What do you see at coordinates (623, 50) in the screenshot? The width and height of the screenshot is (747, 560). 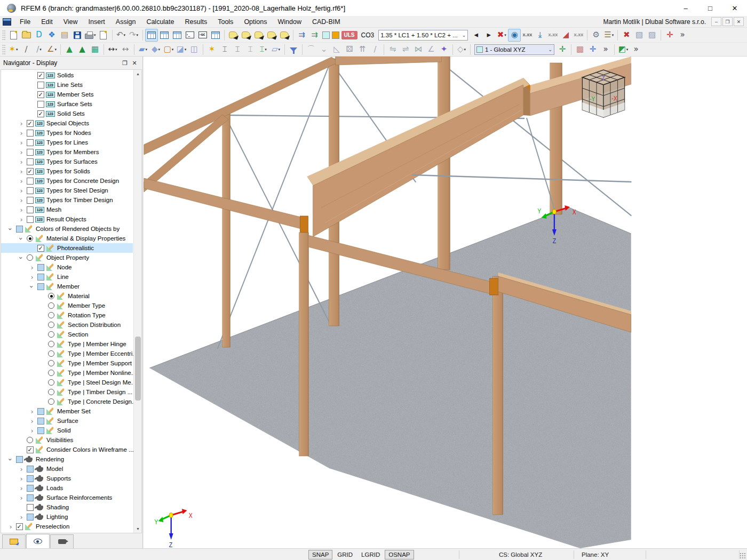 I see `panel-toggle-button: ◩▾` at bounding box center [623, 50].